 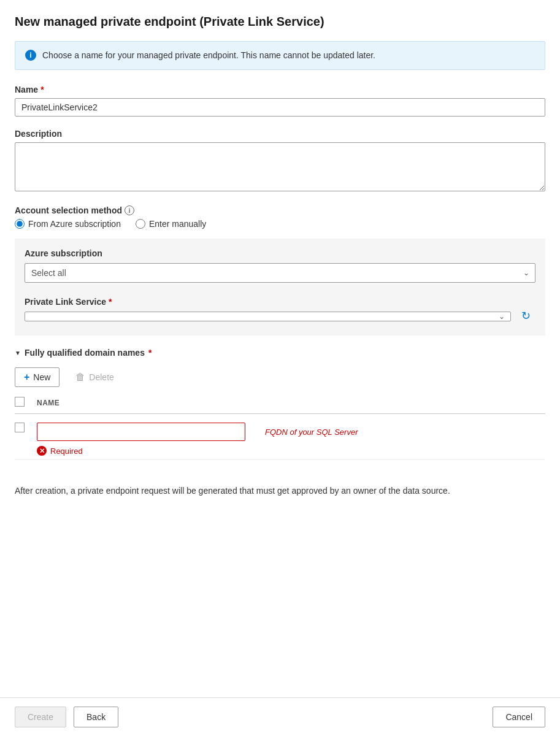 What do you see at coordinates (31, 55) in the screenshot?
I see `info-icon: i` at bounding box center [31, 55].